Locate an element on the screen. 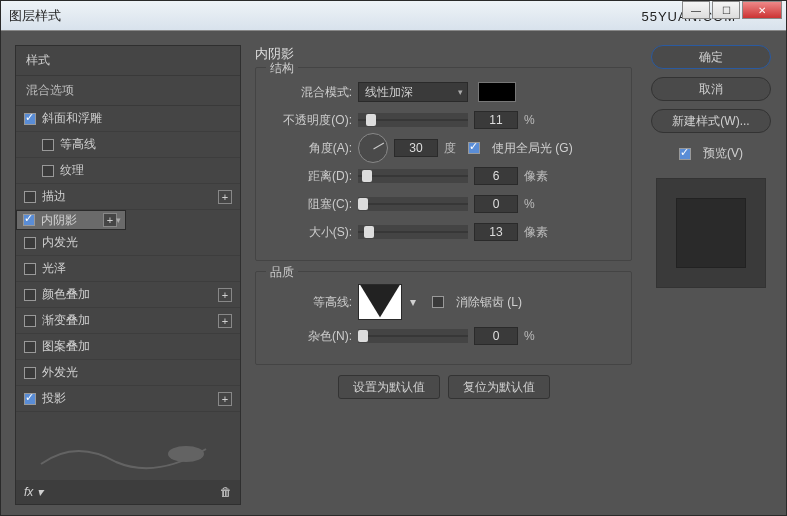  decoration is located at coordinates (126, 454).